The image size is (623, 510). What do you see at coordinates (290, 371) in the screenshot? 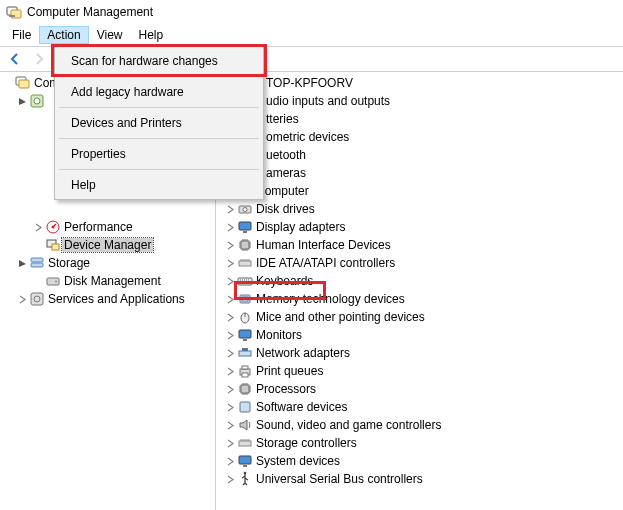
I see `device-label: Print queues` at bounding box center [290, 371].